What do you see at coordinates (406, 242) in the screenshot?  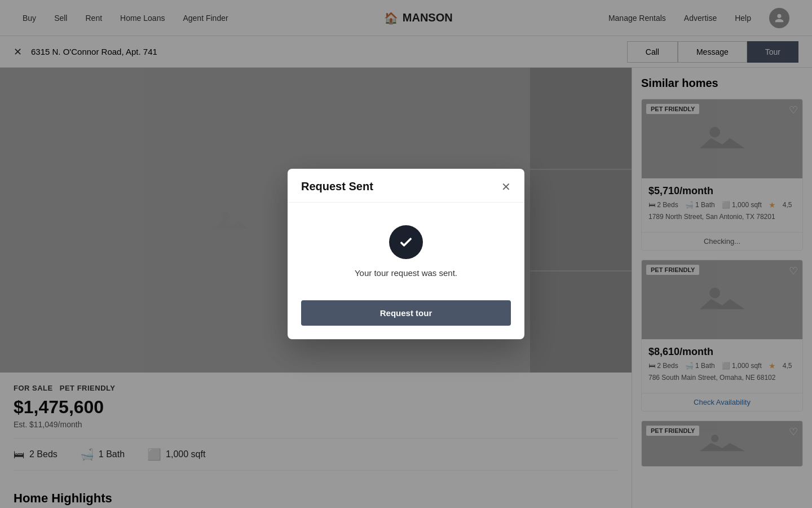 I see `success-icon` at bounding box center [406, 242].